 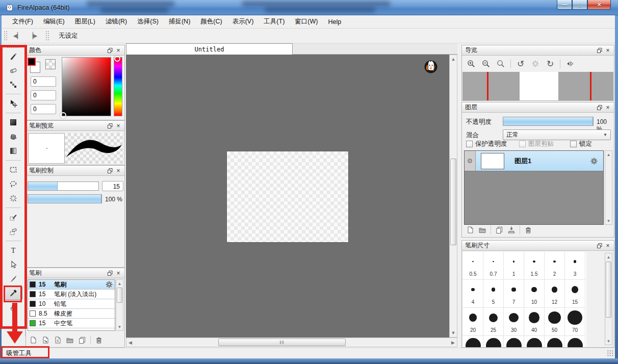 I want to click on brush-size-cell: 100, so click(x=473, y=342).